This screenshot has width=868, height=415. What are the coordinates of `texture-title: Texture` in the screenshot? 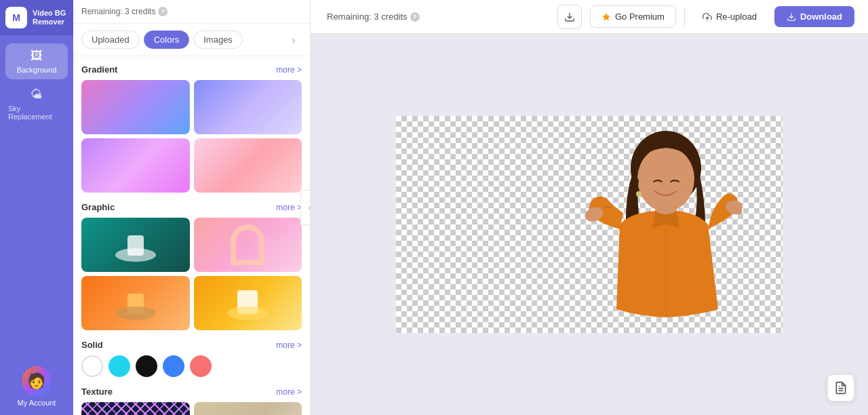 It's located at (97, 392).